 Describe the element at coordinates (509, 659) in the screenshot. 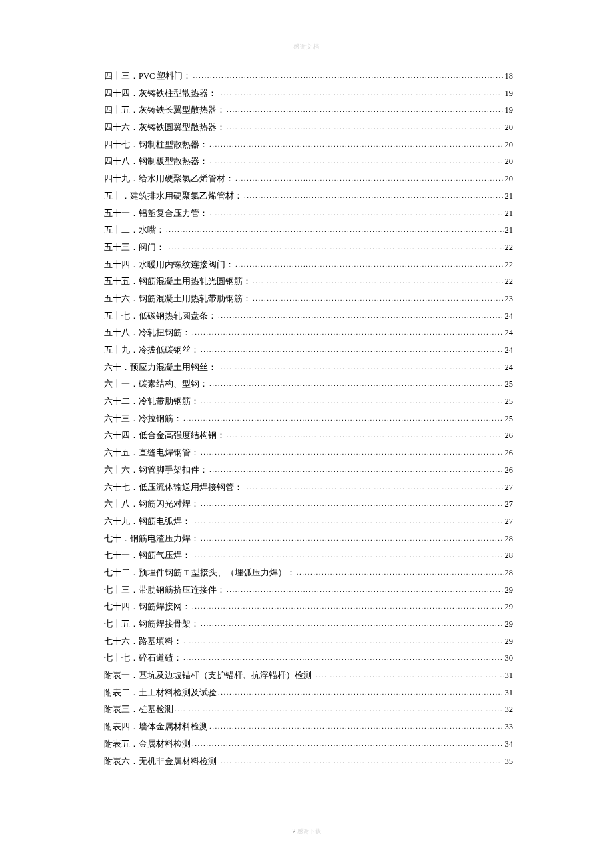

I see `toc-entry-page: 30` at that location.